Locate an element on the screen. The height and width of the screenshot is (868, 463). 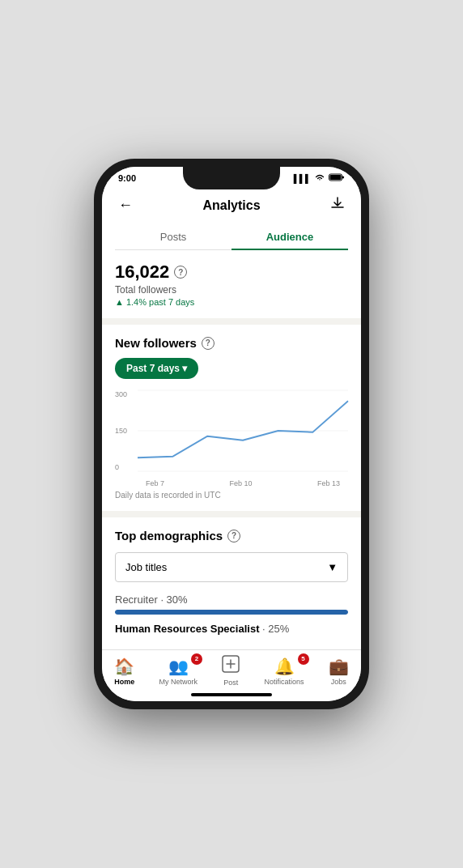
new-followers-section: New followers ? Past 7 days ▾ 300 150 0 is located at coordinates (232, 418).